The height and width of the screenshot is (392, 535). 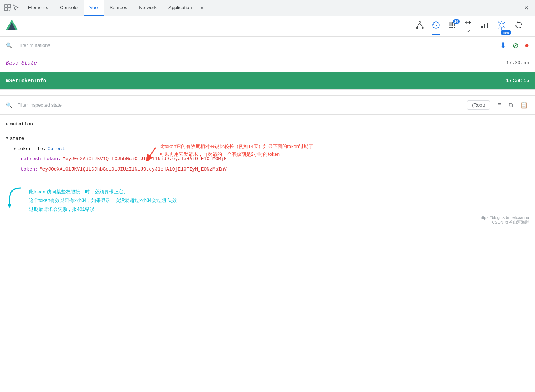 What do you see at coordinates (505, 8) in the screenshot?
I see `divider` at bounding box center [505, 8].